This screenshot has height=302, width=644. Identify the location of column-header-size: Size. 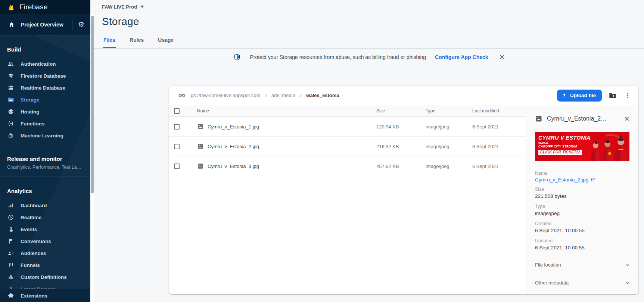
(401, 111).